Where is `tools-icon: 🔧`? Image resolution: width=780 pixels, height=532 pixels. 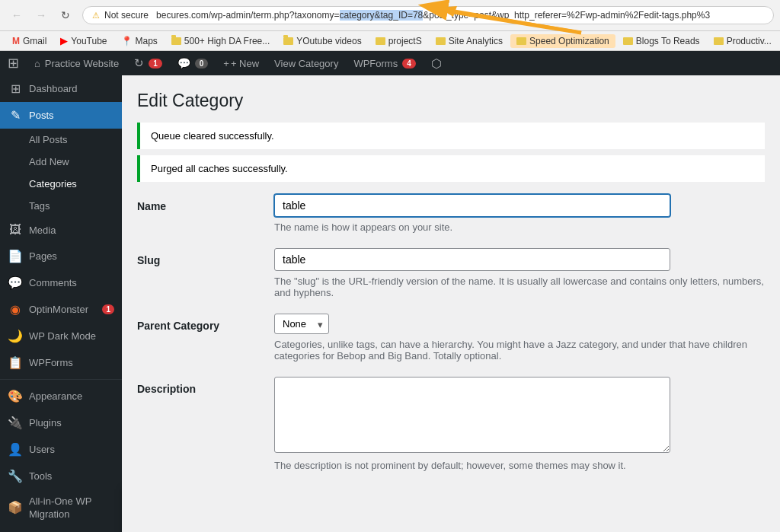
tools-icon: 🔧 is located at coordinates (15, 476).